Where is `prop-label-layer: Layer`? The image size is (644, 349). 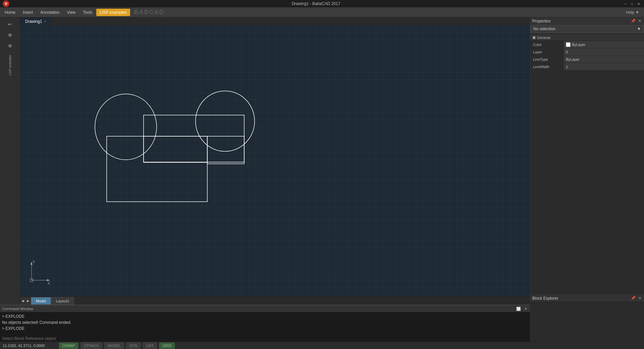 prop-label-layer: Layer is located at coordinates (547, 52).